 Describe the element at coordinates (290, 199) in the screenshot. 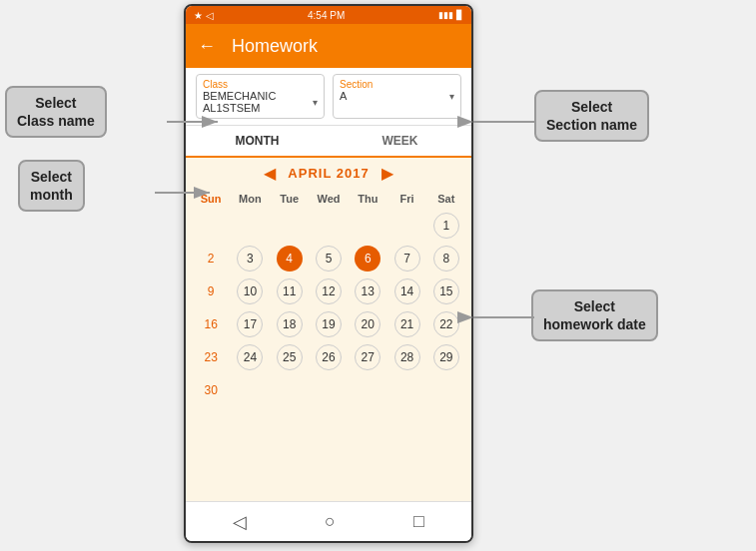

I see `day-header-tue: Tue` at that location.